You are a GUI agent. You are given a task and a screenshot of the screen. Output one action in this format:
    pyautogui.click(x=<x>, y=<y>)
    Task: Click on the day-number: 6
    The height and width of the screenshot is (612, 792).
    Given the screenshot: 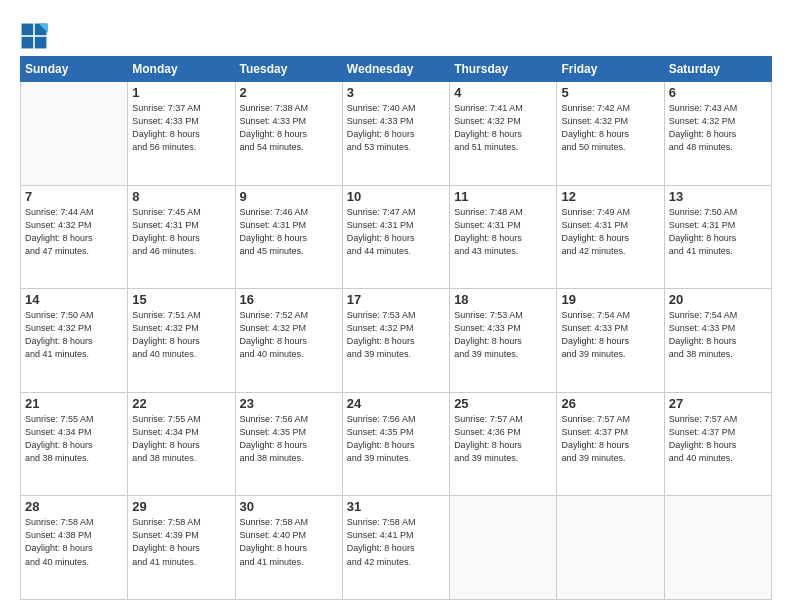 What is the action you would take?
    pyautogui.click(x=718, y=92)
    